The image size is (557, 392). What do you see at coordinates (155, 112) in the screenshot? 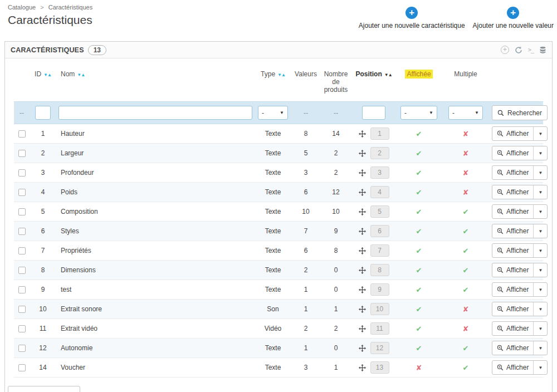
I see `filter-nom-input` at bounding box center [155, 112].